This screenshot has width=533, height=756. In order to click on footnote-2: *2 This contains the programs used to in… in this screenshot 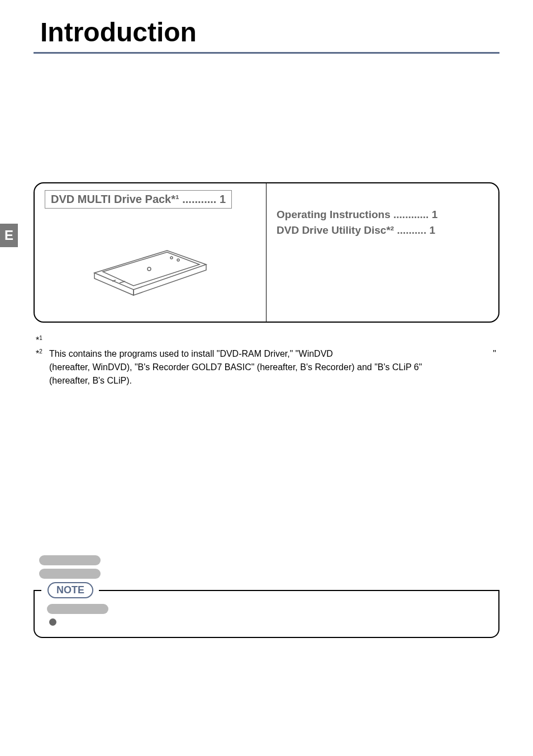, I will do `click(268, 367)`.